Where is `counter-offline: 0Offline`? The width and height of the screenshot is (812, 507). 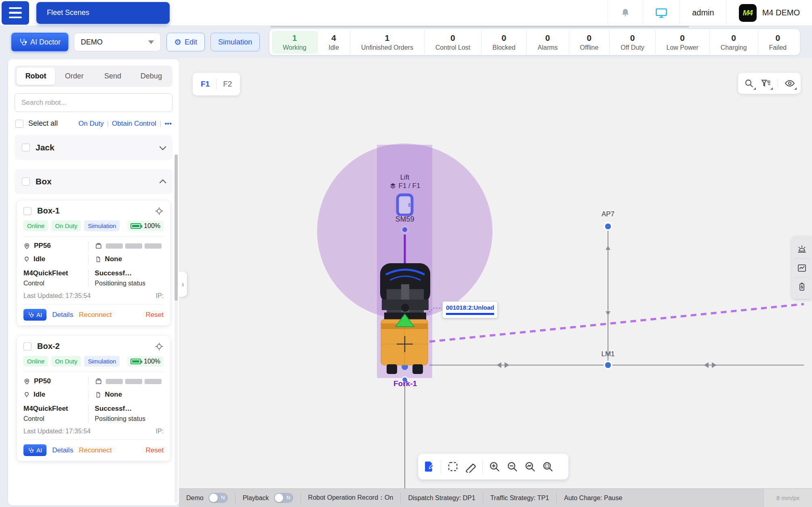 counter-offline: 0Offline is located at coordinates (589, 42).